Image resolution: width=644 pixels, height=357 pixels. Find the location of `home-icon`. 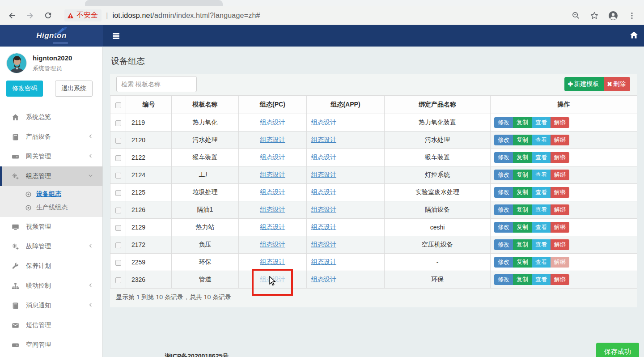

home-icon is located at coordinates (634, 36).